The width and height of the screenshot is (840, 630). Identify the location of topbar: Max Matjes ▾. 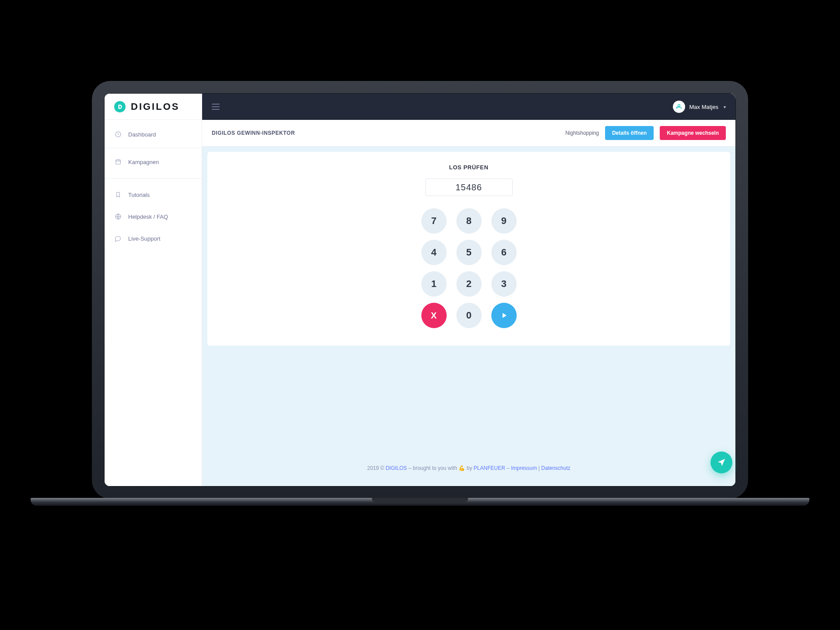
(469, 107).